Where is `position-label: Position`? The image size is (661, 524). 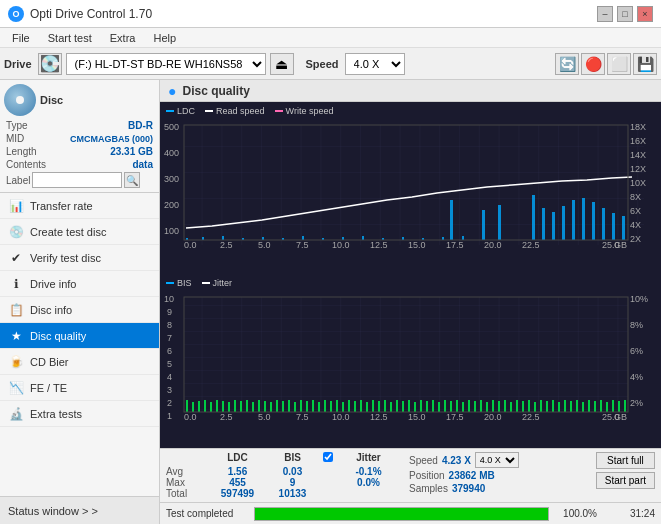
position-label: Position is located at coordinates (427, 476).